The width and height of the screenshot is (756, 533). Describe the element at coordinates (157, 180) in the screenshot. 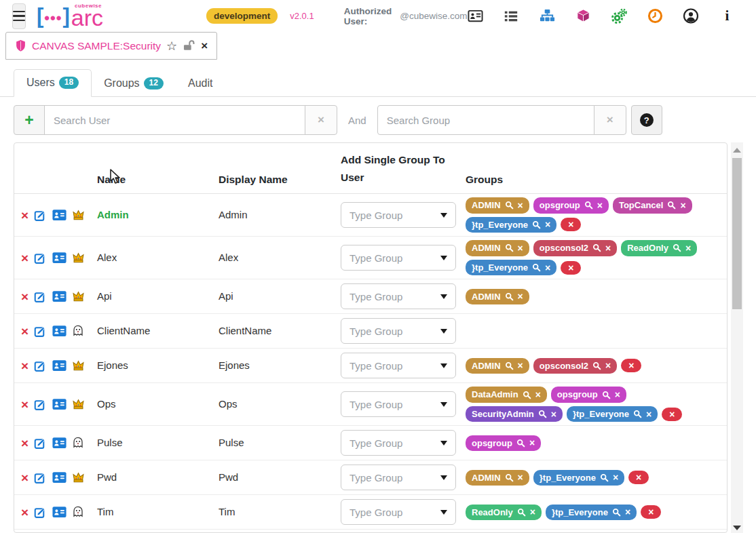

I see `column-header-name: Name` at that location.